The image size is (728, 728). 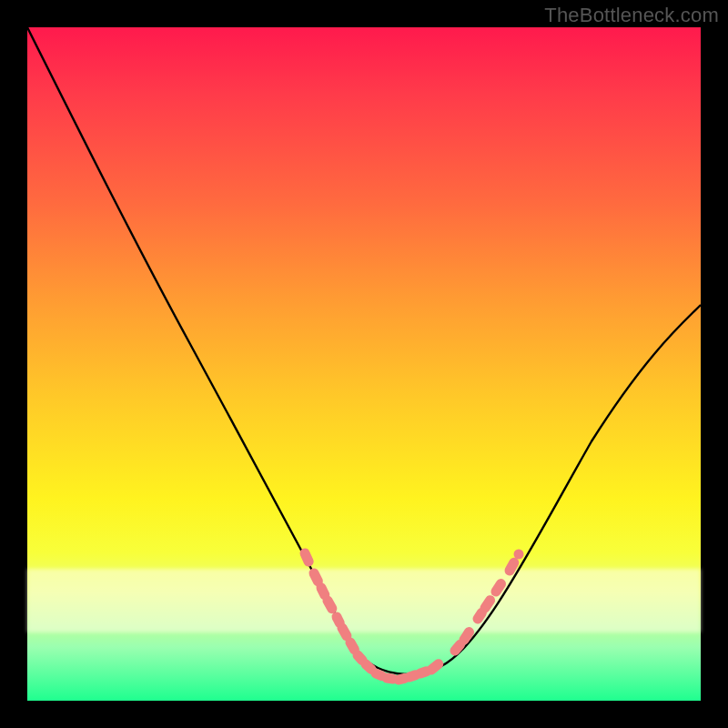 I want to click on watermark-text: TheBottleneck.com, so click(x=632, y=15).